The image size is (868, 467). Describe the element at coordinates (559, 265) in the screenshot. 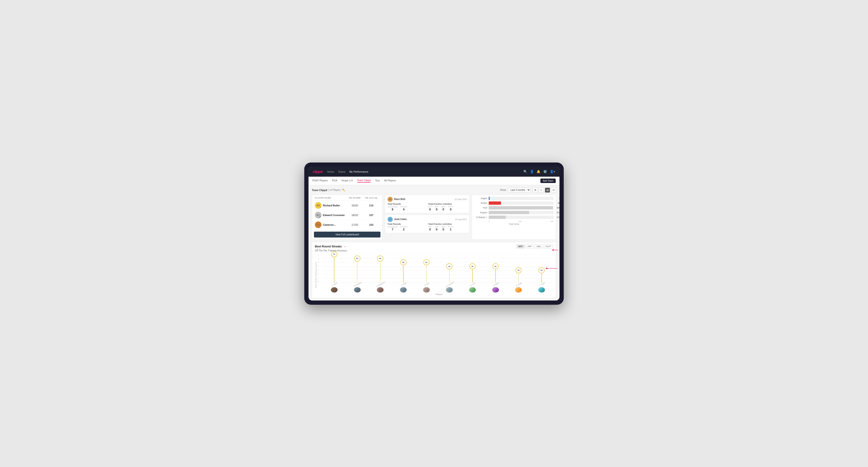

I see `annotation-box: Here you can see streaks your players ha…` at that location.